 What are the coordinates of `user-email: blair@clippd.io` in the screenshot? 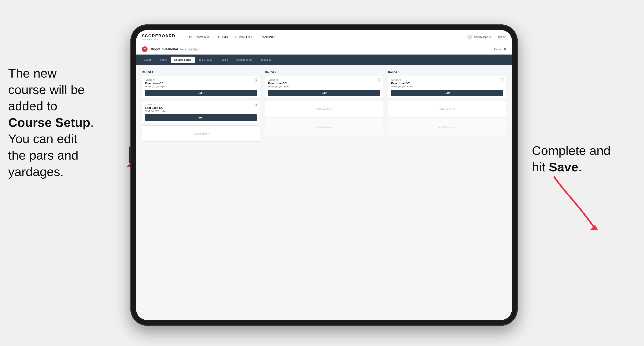 It's located at (482, 37).